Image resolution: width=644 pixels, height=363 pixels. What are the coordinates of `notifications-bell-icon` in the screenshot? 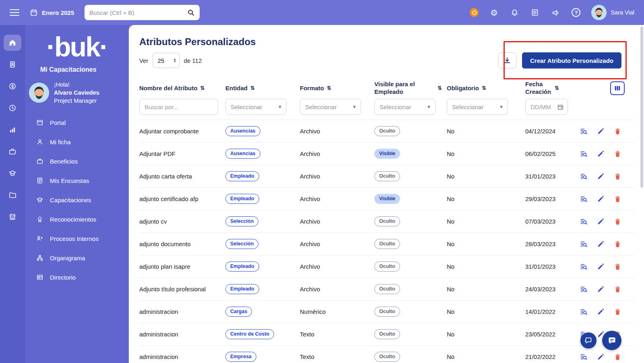 It's located at (514, 12).